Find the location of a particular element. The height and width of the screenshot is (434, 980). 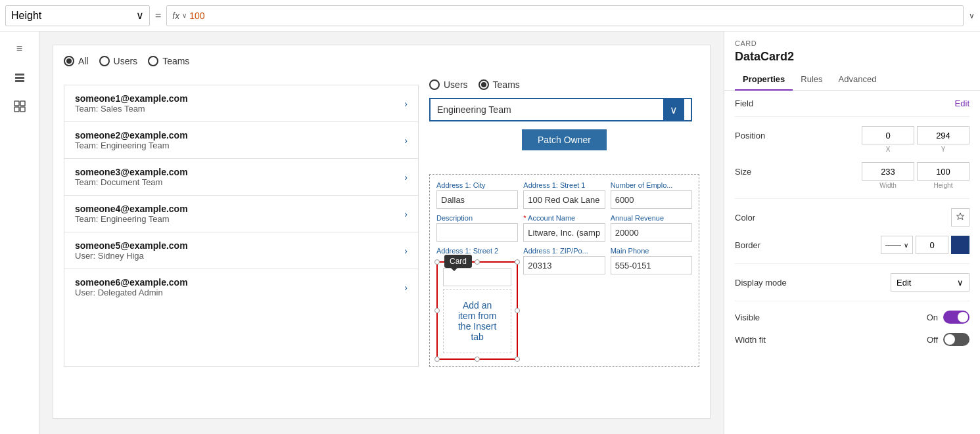

field-input-revenue is located at coordinates (651, 232).